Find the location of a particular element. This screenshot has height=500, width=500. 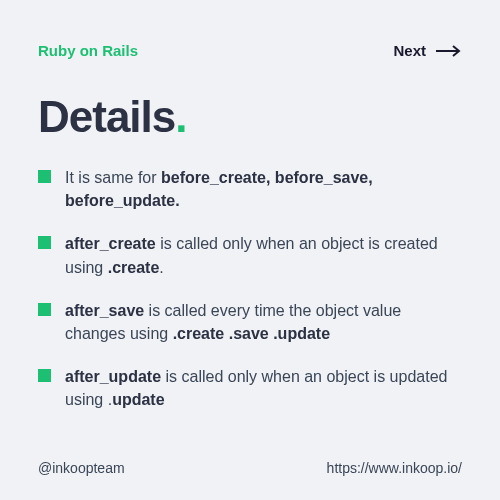

list-item: after_create is called only when an obje… is located at coordinates (250, 255).